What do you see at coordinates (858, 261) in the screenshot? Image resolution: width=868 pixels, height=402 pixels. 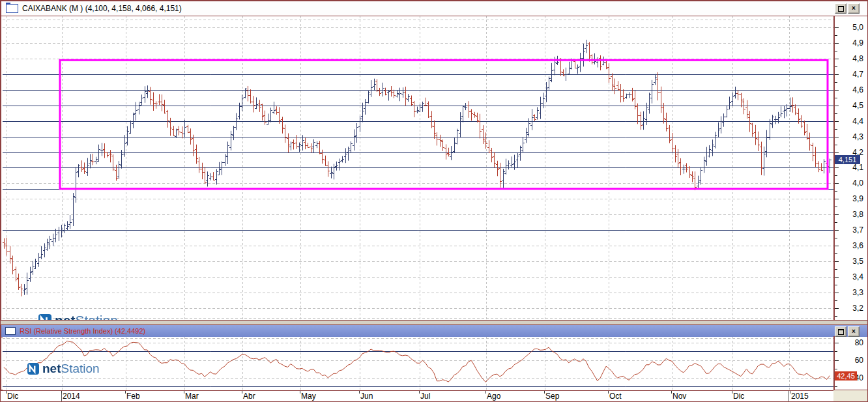 I see `price-axis-label: 3,5` at bounding box center [858, 261].